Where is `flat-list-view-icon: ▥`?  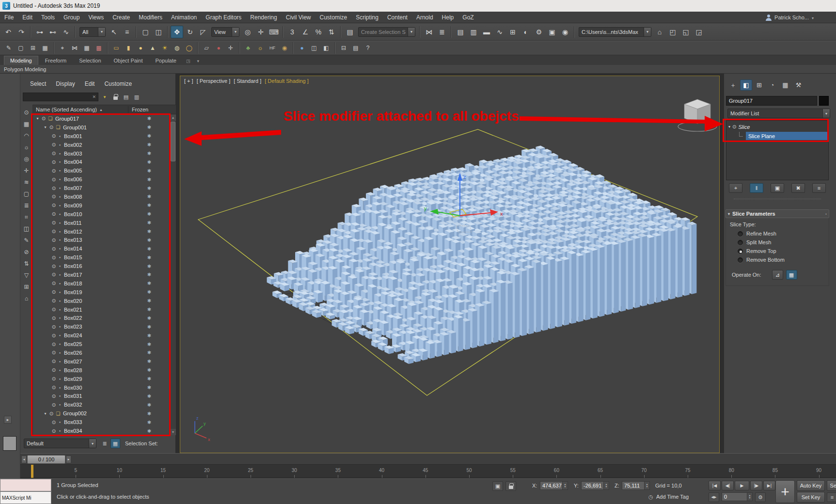 flat-list-view-icon: ▥ is located at coordinates (137, 97).